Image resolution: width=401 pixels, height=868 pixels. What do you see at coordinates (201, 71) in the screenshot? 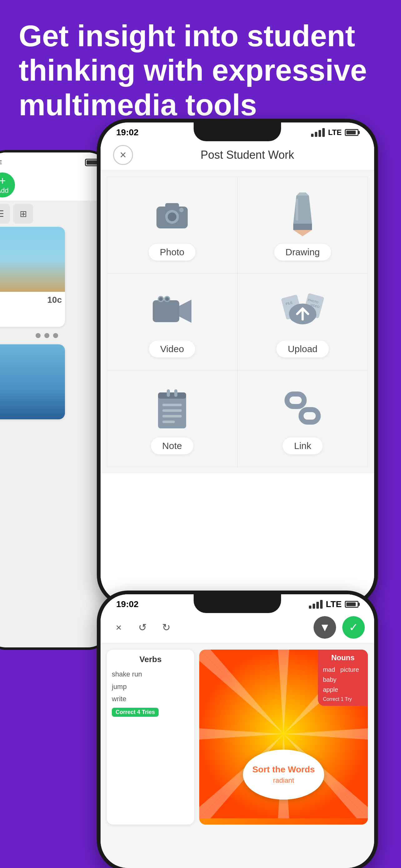
I see `hero-headline: Get insight into student thinking with e…` at bounding box center [201, 71].